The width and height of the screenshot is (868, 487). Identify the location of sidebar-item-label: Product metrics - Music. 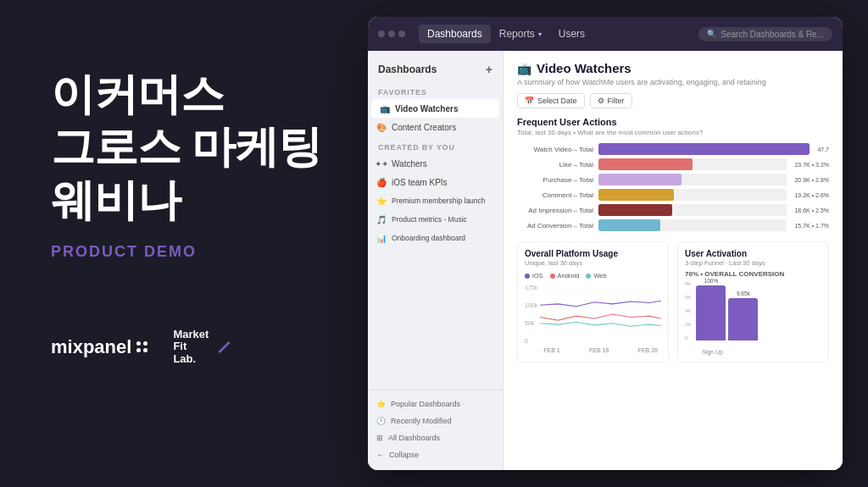
(429, 219).